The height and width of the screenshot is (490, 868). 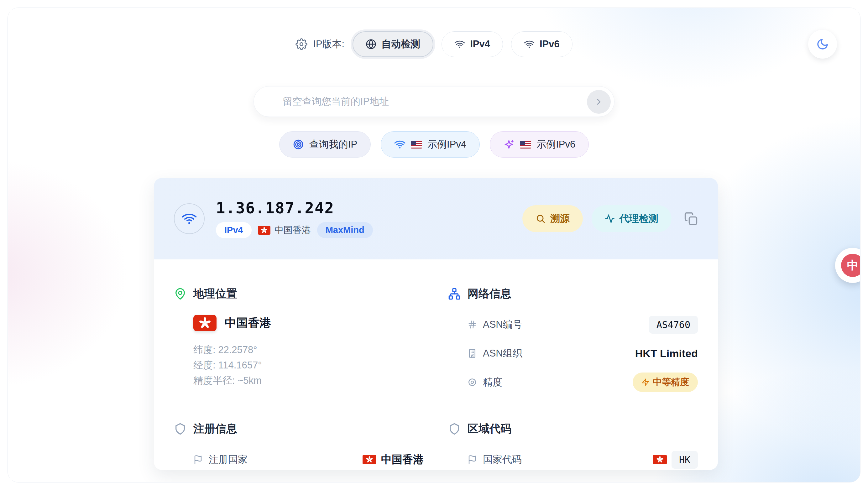 What do you see at coordinates (666, 354) in the screenshot?
I see `asn-org-value: HKT Limited` at bounding box center [666, 354].